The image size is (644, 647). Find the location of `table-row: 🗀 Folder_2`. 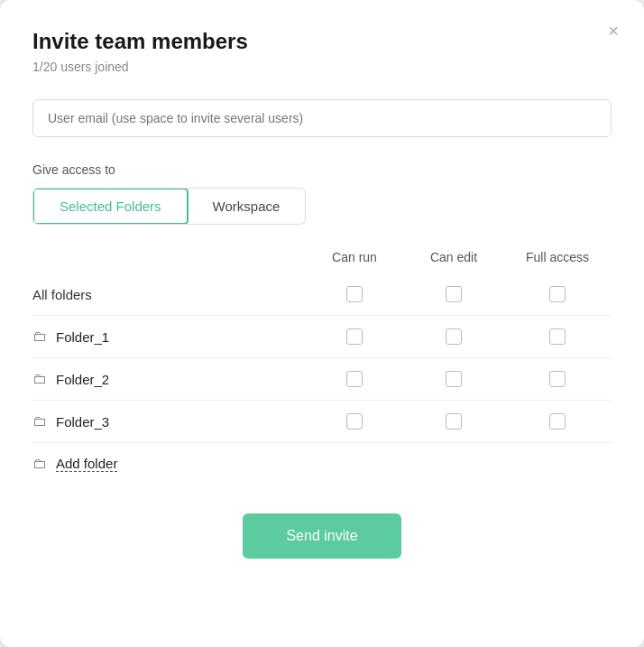

table-row: 🗀 Folder_2 is located at coordinates (322, 379).